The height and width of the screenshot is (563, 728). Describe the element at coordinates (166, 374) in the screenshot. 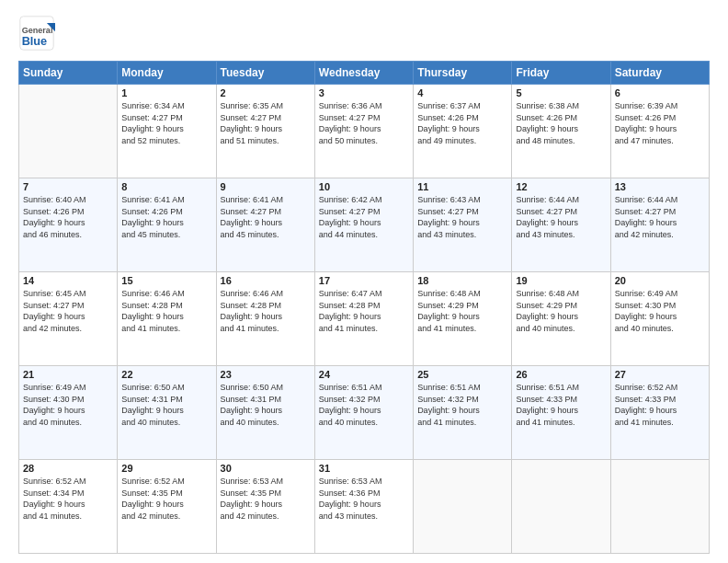

I see `day-number: 22` at that location.